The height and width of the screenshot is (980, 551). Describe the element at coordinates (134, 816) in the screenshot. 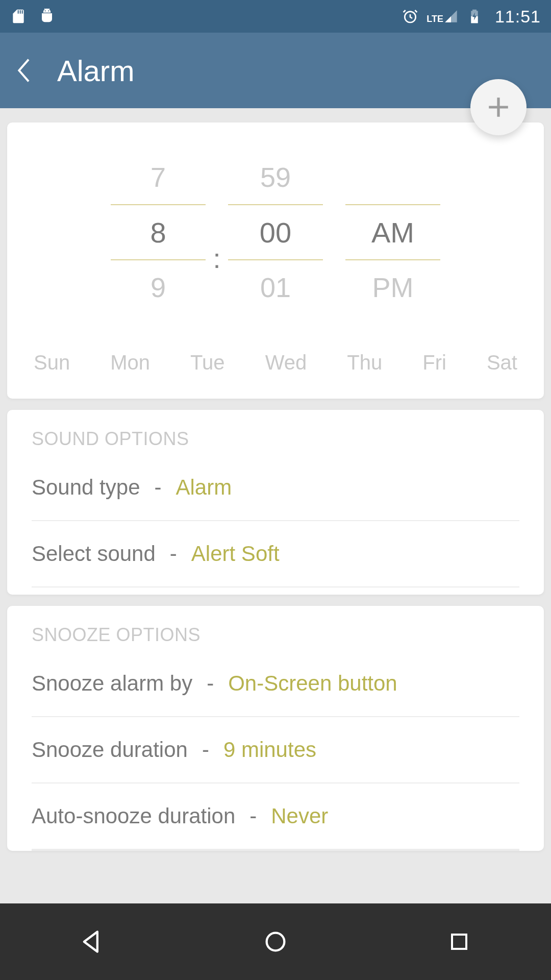

I see `auto-snooze-label: Auto-snooze duration` at that location.